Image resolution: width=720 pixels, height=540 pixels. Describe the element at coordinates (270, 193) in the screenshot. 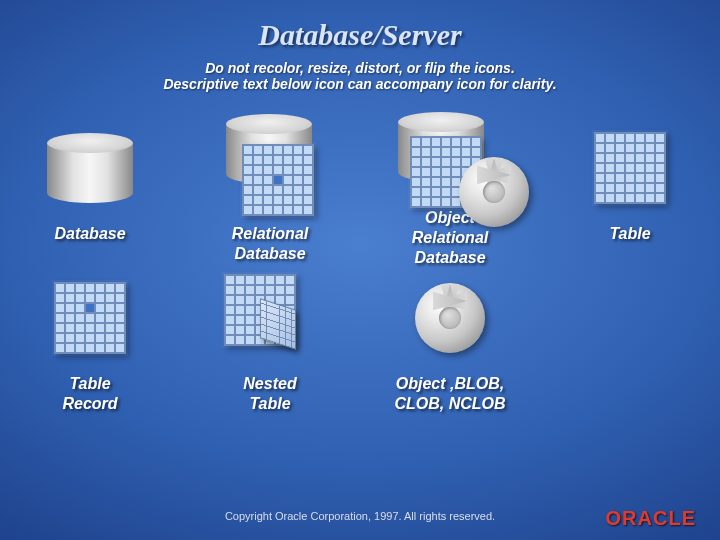

I see `cell-relational-database: RelationalDatabase` at that location.